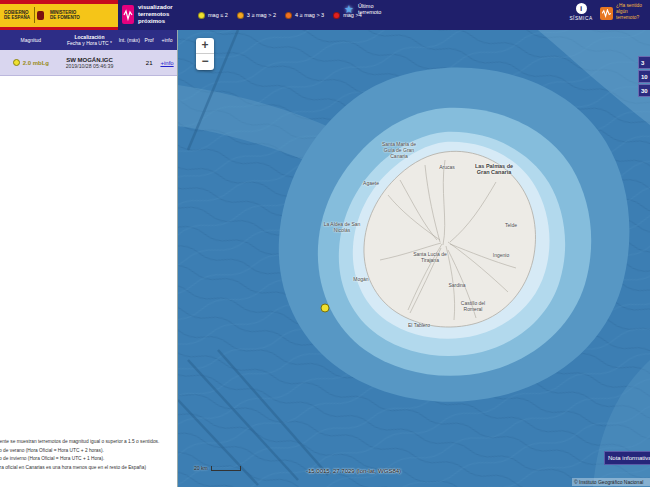 This screenshot has height=487, width=650. What do you see at coordinates (149, 63) in the screenshot?
I see `depth-cell: 21` at bounding box center [149, 63].